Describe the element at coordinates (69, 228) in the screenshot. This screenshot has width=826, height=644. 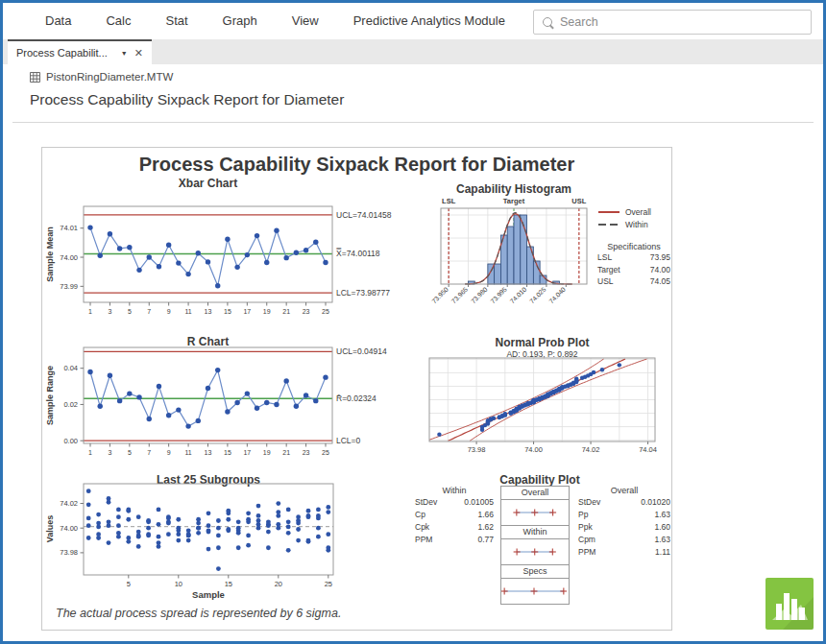
I see `y-tick-label: 74.01` at that location.